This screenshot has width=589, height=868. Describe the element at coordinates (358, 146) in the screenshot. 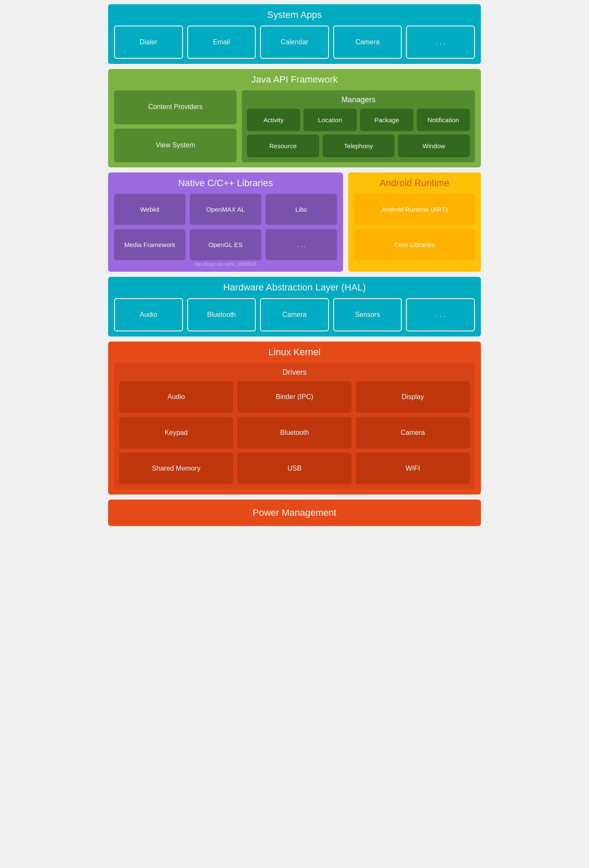

I see `telephony-card: Telephony` at that location.